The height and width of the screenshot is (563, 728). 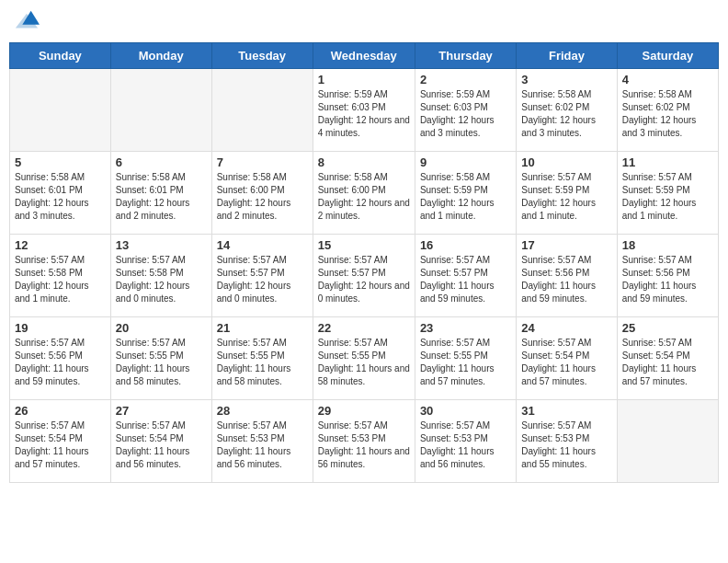 I want to click on calendar-cell: 29Sunrise: 5:57 AM Sunset: 5:53 PM Dayli…, so click(x=364, y=442).